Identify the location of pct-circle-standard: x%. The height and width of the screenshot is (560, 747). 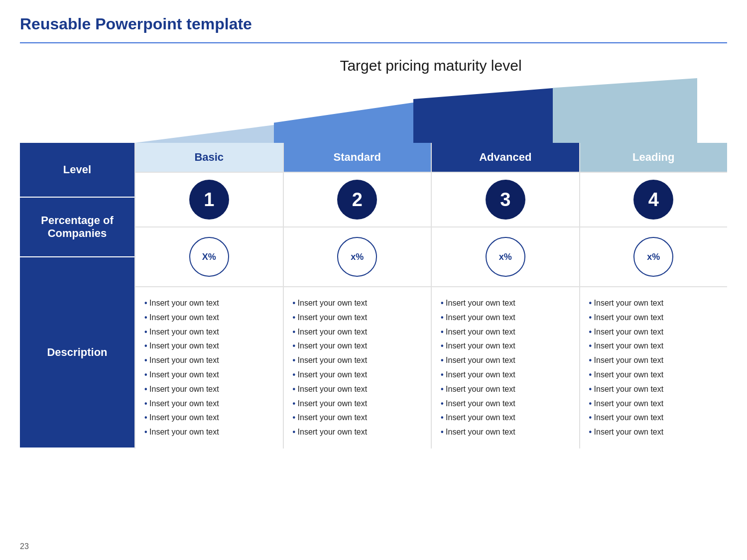
(357, 257).